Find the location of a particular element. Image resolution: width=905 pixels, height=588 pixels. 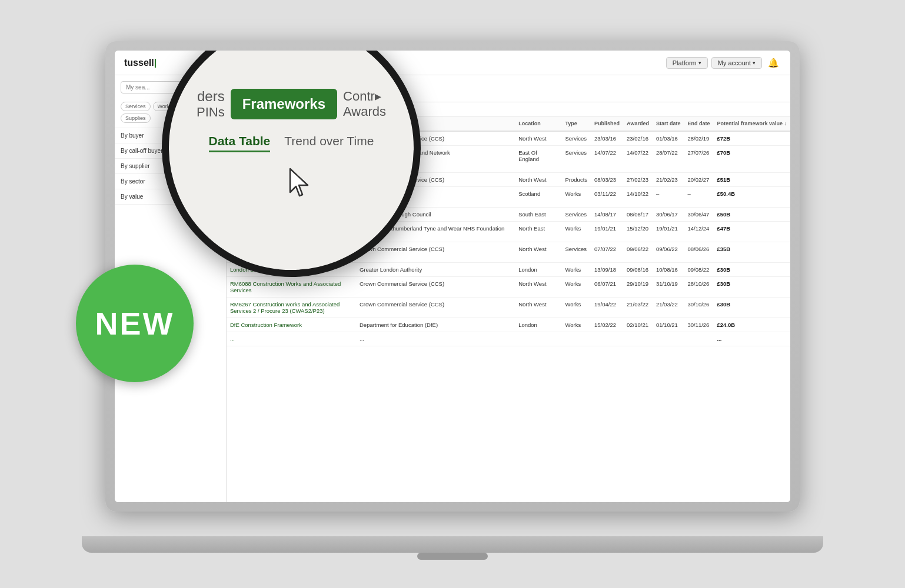

nav-contracts: Contr▸ is located at coordinates (365, 96).